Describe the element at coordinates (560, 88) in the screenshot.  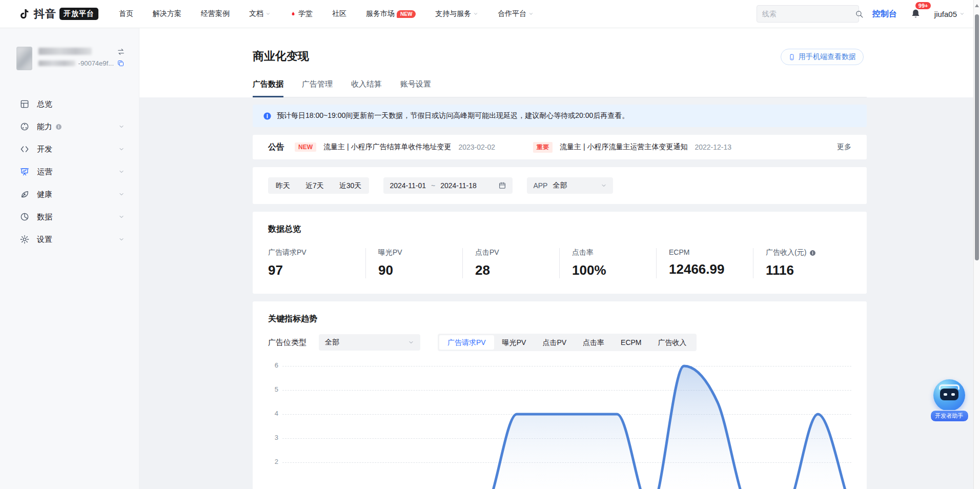
I see `page-tabs: 广告数据 广告管理 收入结算 账号设置` at that location.